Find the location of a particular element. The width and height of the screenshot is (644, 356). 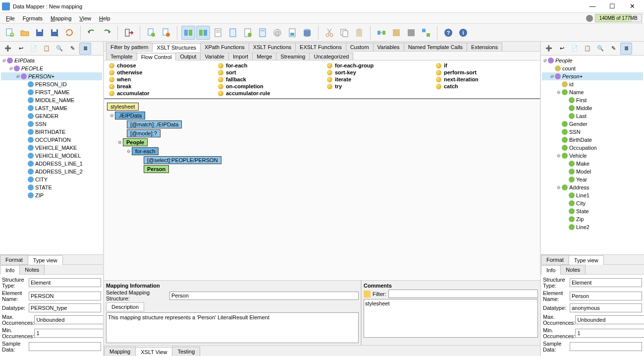

flow-foreach: for-each is located at coordinates (268, 65).